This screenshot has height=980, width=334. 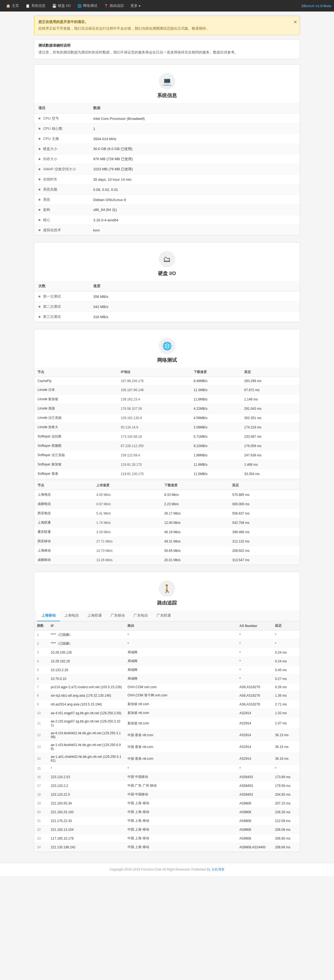 I want to click on disk-row-value: 342 MB/s, so click(x=101, y=307).